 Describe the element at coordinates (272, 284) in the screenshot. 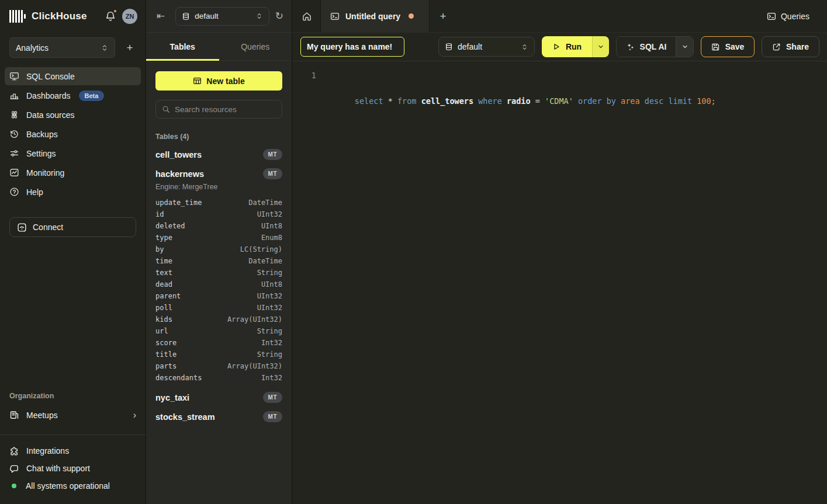

I see `column-type: UInt8` at that location.